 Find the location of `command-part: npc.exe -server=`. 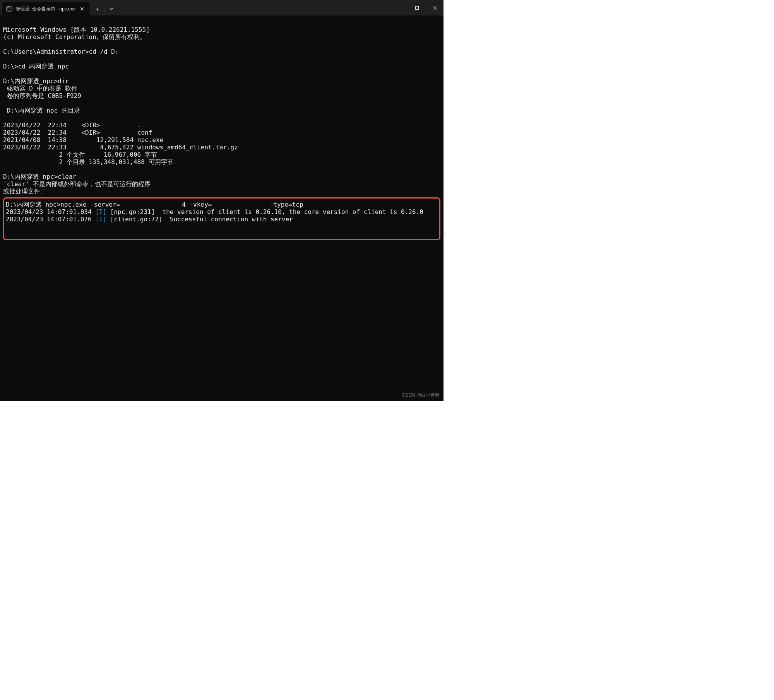

command-part: npc.exe -server= is located at coordinates (90, 204).